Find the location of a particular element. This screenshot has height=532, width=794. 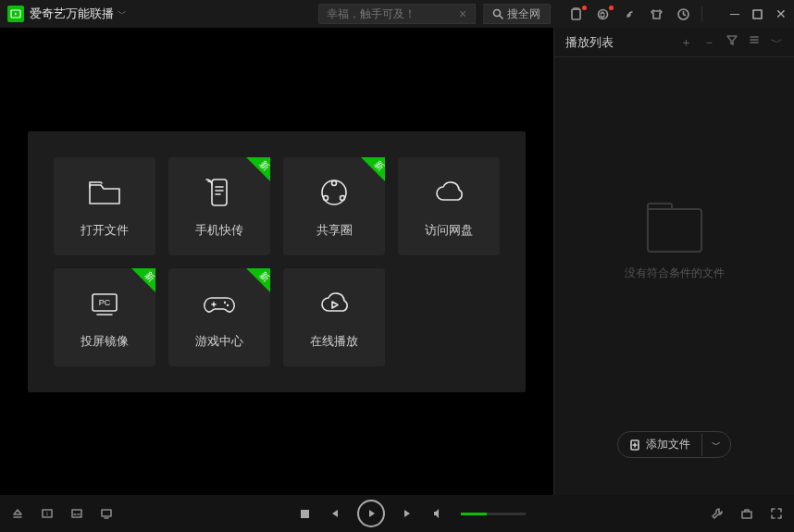

maximize-button is located at coordinates (757, 15).